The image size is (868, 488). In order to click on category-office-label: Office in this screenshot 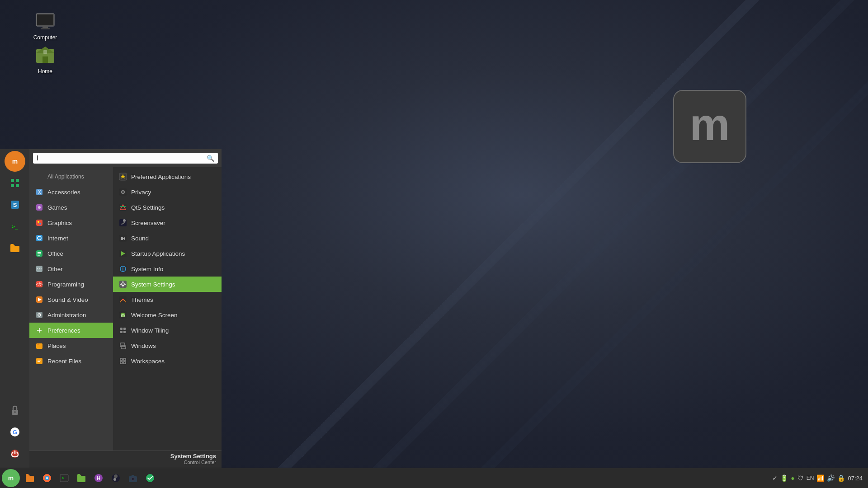, I will do `click(55, 254)`.